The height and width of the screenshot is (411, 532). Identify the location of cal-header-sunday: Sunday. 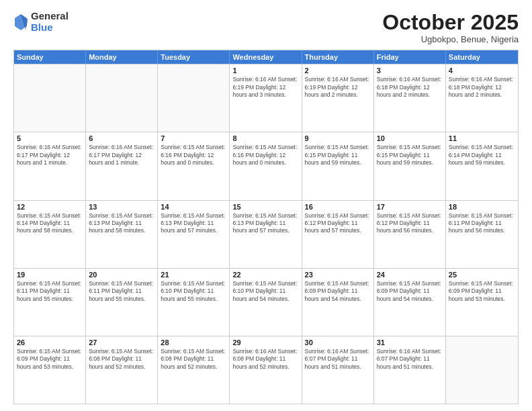
(50, 57).